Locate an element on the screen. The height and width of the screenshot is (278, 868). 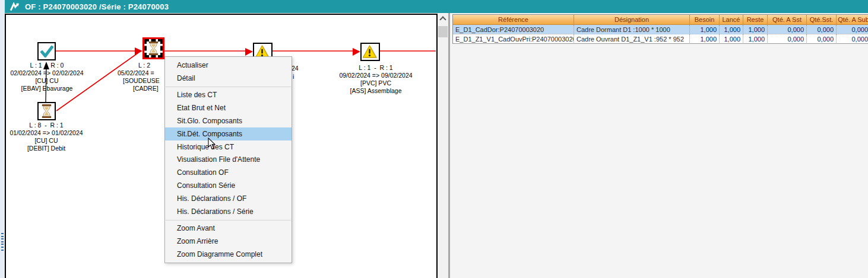
scroll-thumb is located at coordinates (443, 32).